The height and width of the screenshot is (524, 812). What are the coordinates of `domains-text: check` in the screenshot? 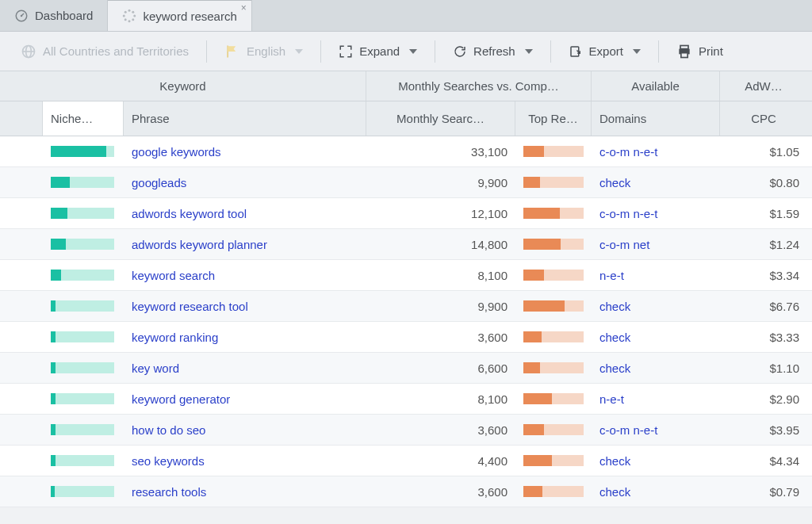 It's located at (615, 306).